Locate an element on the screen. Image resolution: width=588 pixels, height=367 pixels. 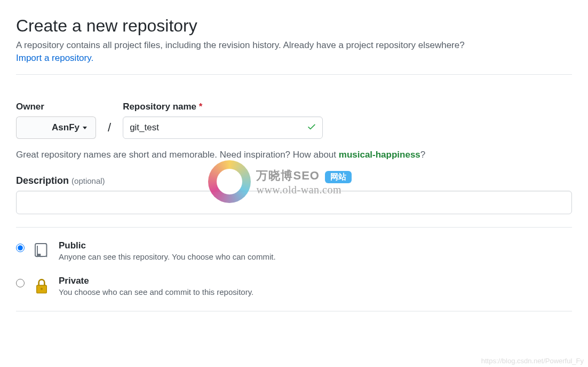
public-title: Public is located at coordinates (315, 246).